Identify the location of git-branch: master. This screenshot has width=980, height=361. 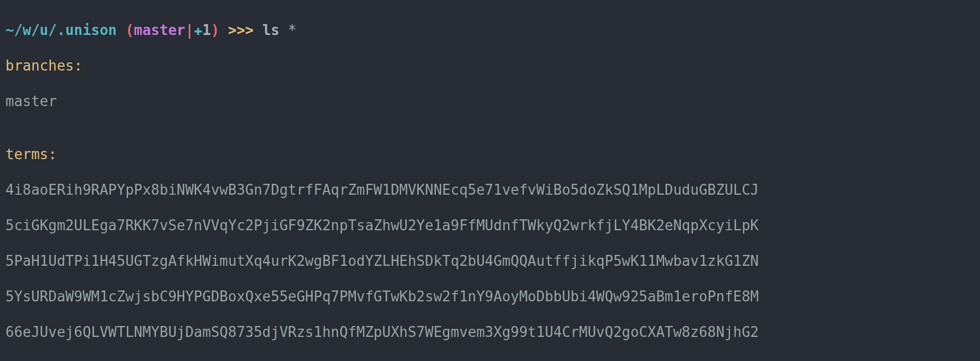
(160, 30).